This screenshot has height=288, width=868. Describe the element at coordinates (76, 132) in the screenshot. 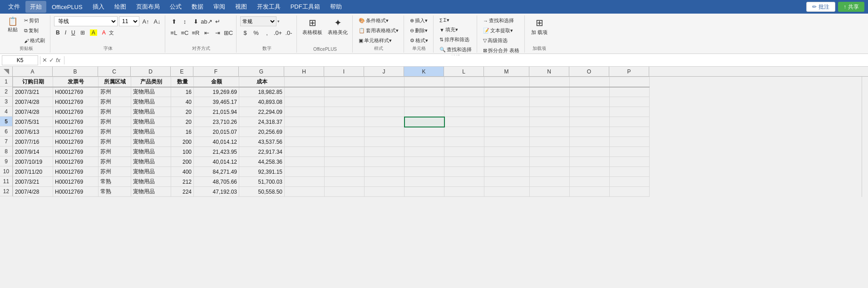

I see `cell-r6-c1: H00012769` at that location.